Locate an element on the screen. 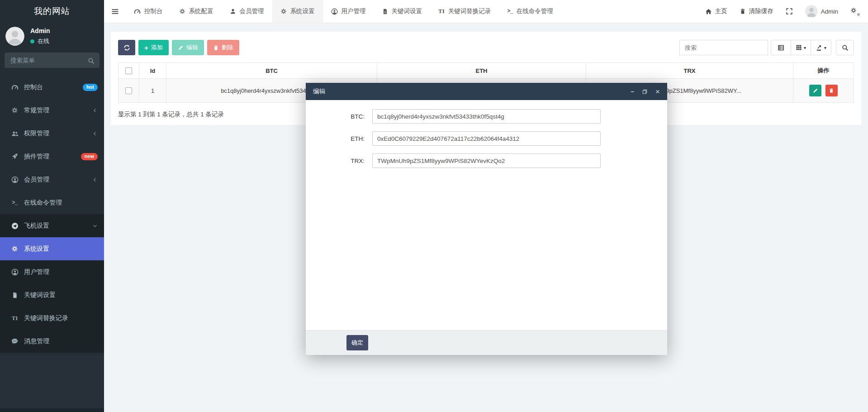  trash-icon is located at coordinates (831, 91).